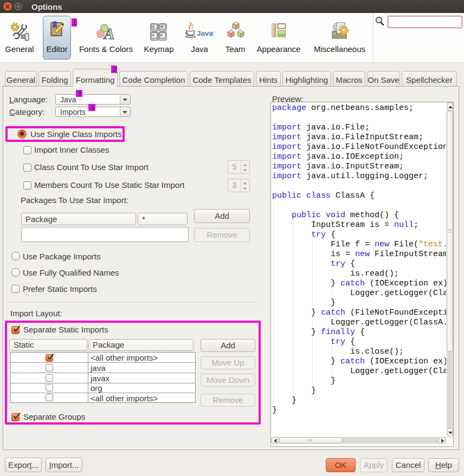 This screenshot has width=464, height=476. Describe the element at coordinates (162, 35) in the screenshot. I see `svg-text: S` at that location.